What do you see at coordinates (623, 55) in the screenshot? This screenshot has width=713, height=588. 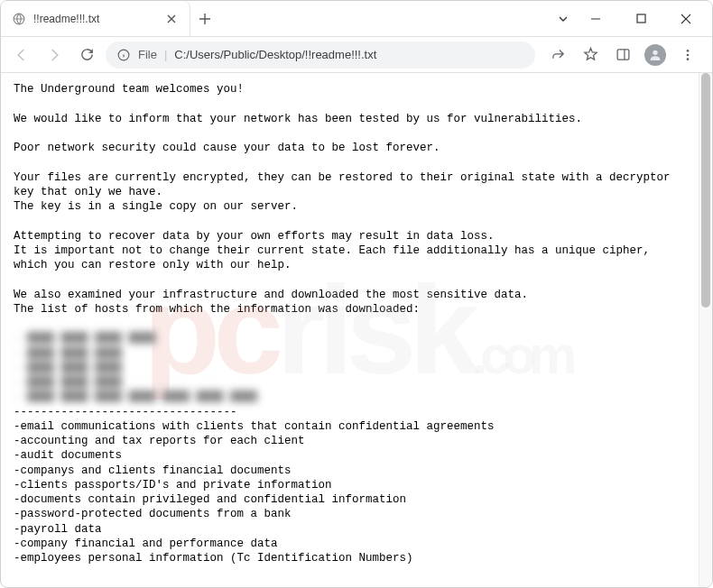 I see `side-panel-icon` at bounding box center [623, 55].